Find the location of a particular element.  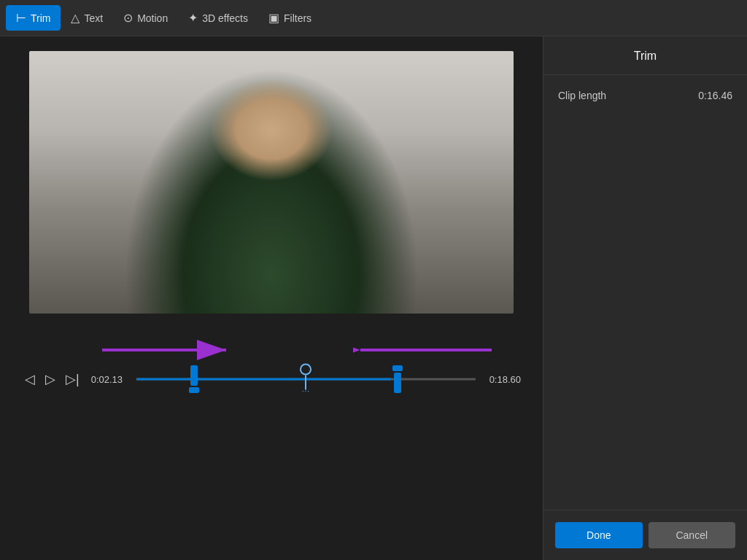

trim-handle-right is located at coordinates (398, 379).